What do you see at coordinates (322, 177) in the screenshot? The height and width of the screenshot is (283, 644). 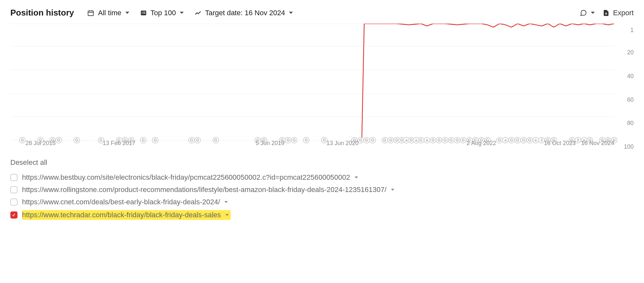 I see `legend-item: https://www.bestbuy.com/site/electronics…` at bounding box center [322, 177].